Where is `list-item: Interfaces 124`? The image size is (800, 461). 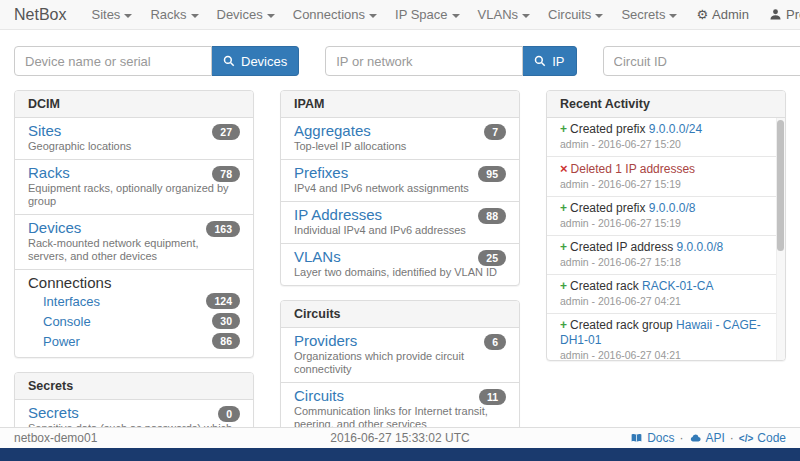
list-item: Interfaces 124 is located at coordinates (134, 301).